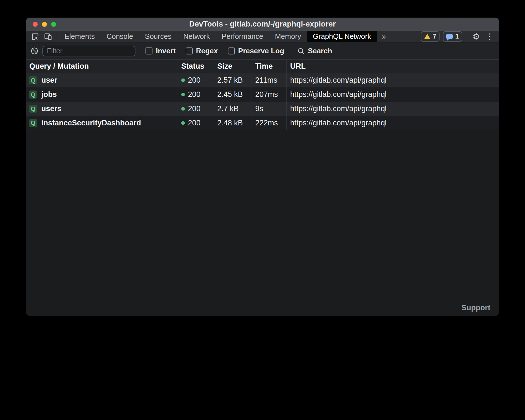 This screenshot has width=525, height=420. I want to click on search-button: Search, so click(315, 51).